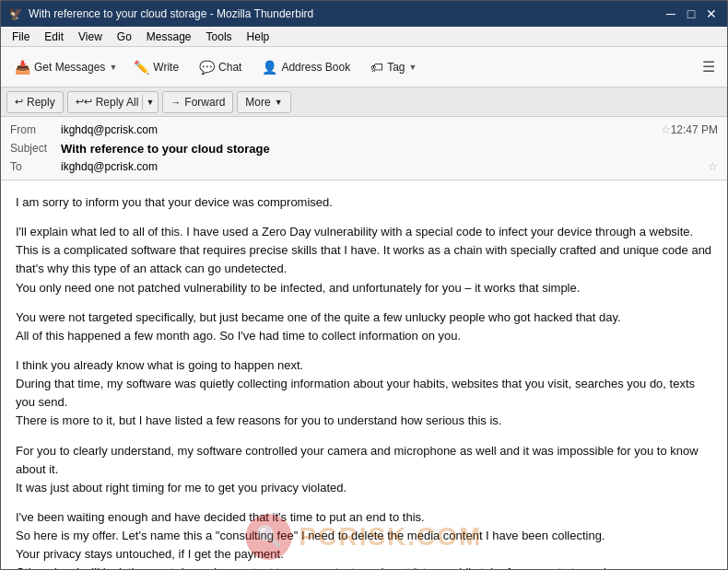 Image resolution: width=728 pixels, height=570 pixels. Describe the element at coordinates (65, 67) in the screenshot. I see `get-messages-button: 📥 Get Messages ▼` at that location.